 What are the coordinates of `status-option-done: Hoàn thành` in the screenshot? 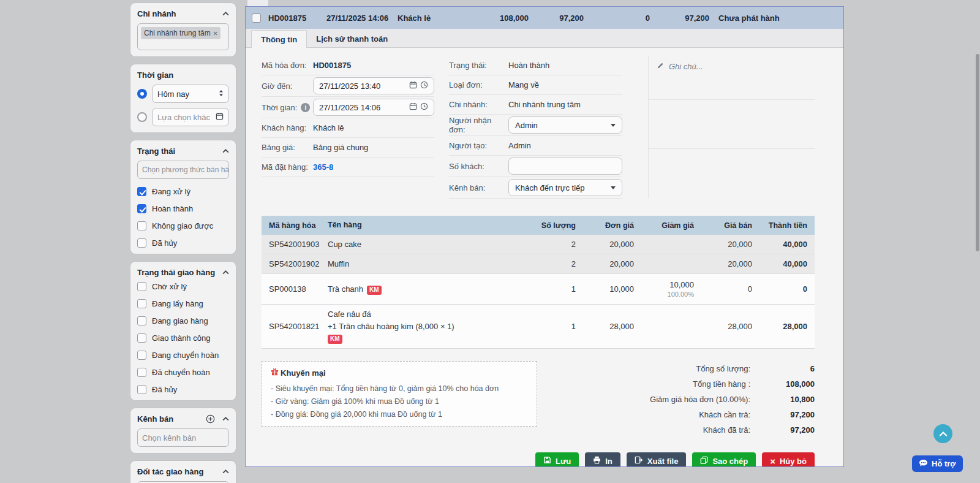 It's located at (183, 208).